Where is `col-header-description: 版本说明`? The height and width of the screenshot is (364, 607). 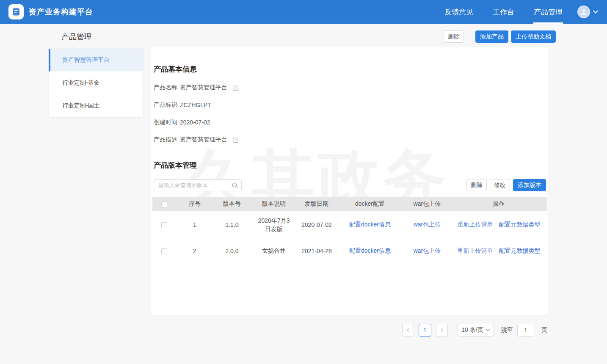 col-header-description: 版本说明 is located at coordinates (274, 204).